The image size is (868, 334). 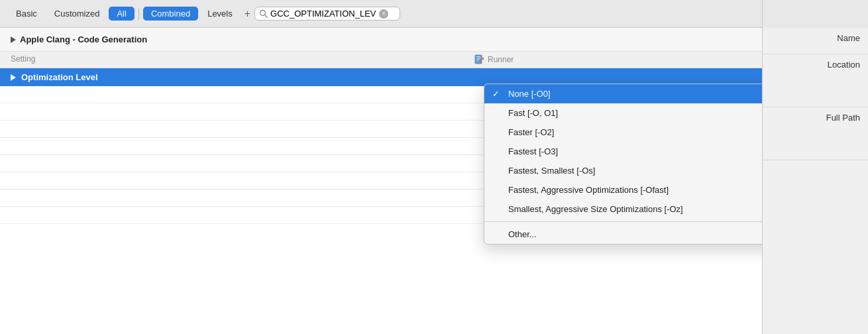 I want to click on row-expand-triangle, so click(x=13, y=78).